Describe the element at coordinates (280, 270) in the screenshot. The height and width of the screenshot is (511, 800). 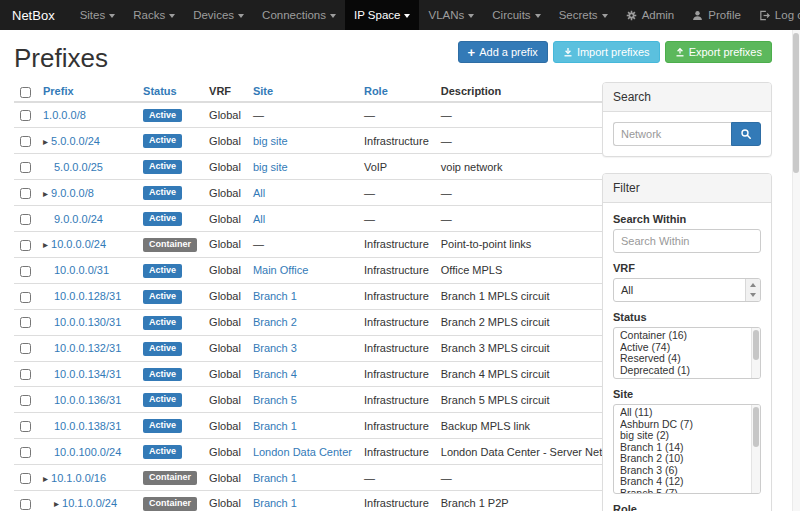
I see `site-link: Main Office` at that location.